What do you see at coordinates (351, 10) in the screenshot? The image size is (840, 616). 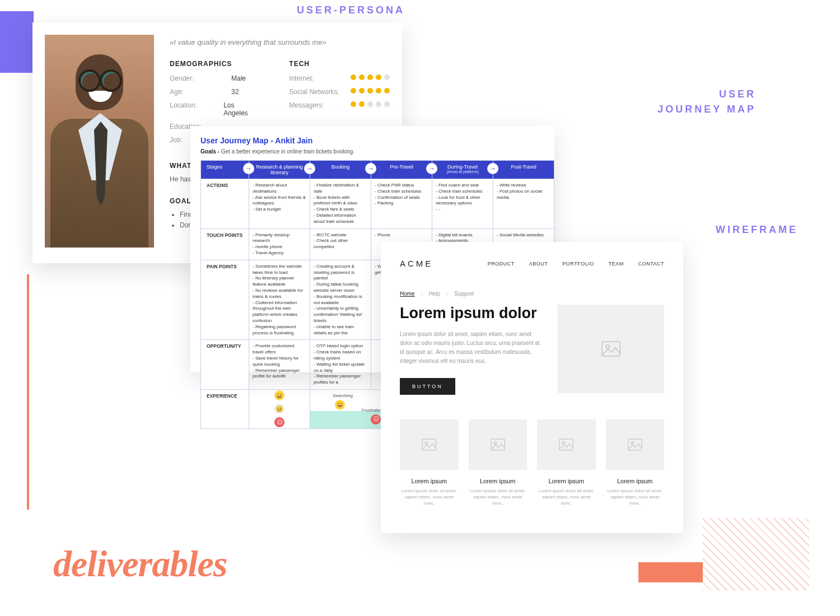 I see `section-label-persona: USER-PERSONA` at bounding box center [351, 10].